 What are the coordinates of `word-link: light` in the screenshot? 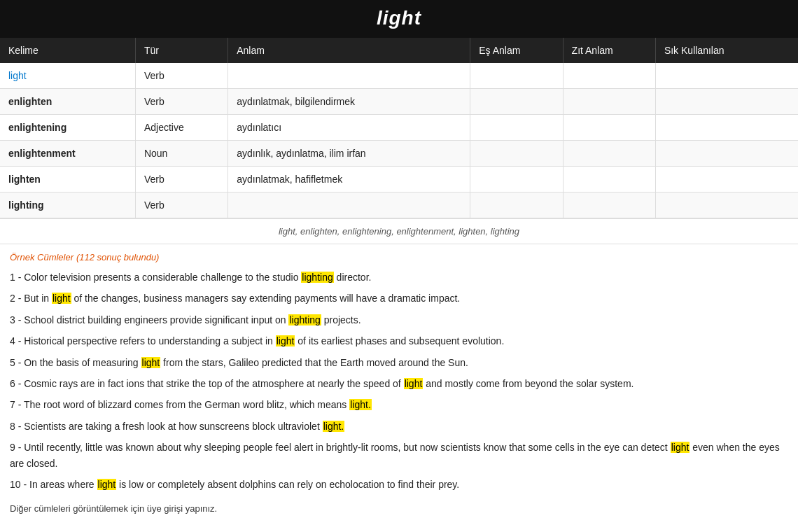 It's located at (18, 76).